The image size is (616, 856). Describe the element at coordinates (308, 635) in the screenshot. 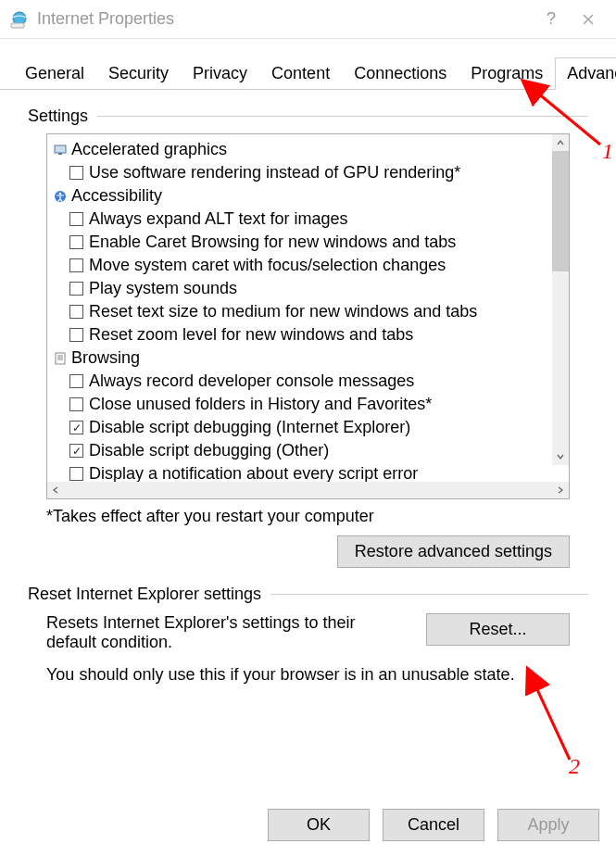

I see `reset-group: Reset Internet Explorer settings Resets …` at that location.